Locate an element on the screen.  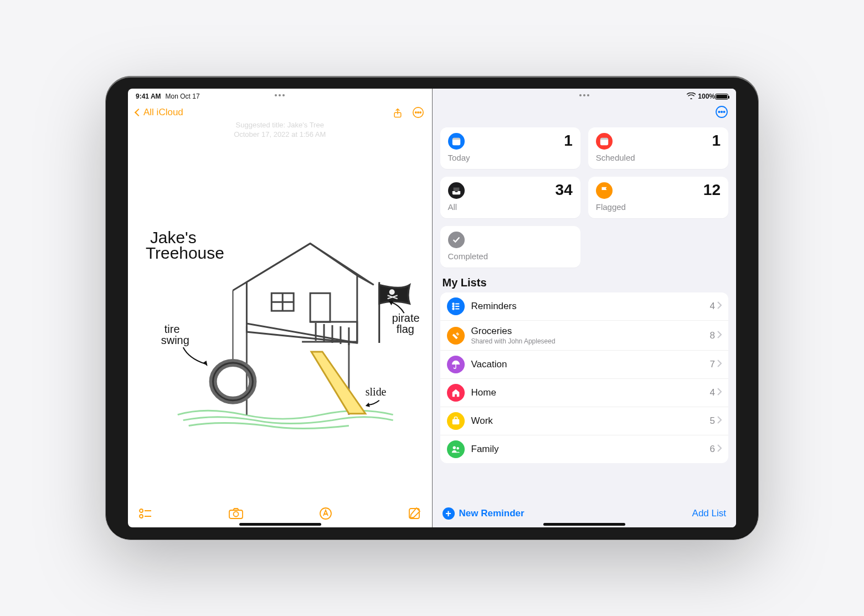
flag-icon is located at coordinates (604, 191).